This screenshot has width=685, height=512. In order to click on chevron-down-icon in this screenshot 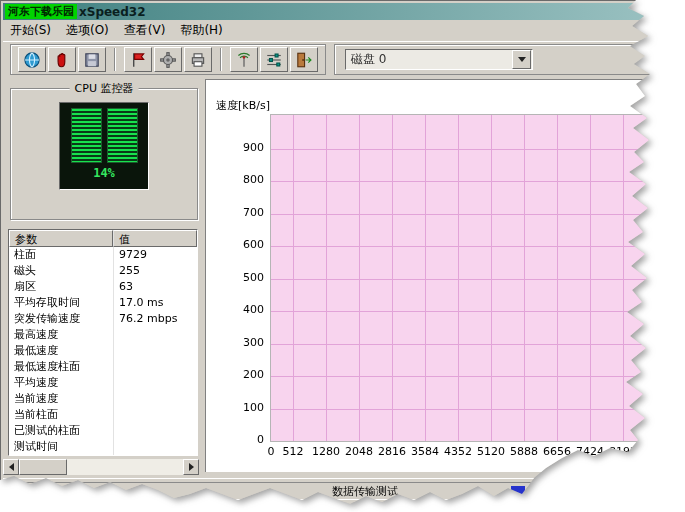, I will do `click(522, 60)`.